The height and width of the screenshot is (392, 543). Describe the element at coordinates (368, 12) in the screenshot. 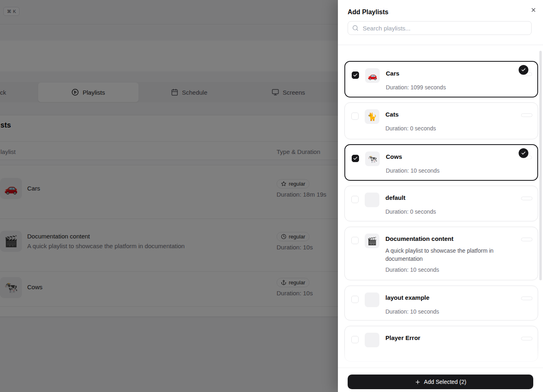

I see `modal-title: Add Playlists` at that location.